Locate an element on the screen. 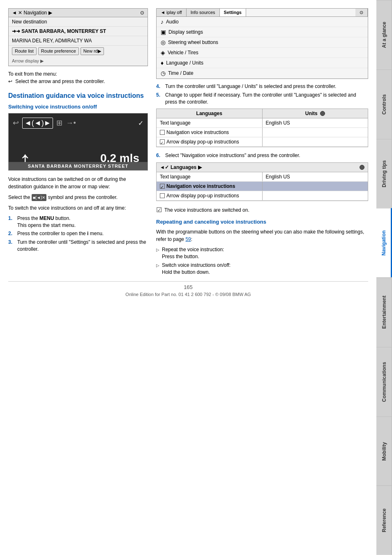  voice-icons-row: ↩ ◄(◄)► ⊞ →• ✓ is located at coordinates (78, 123).